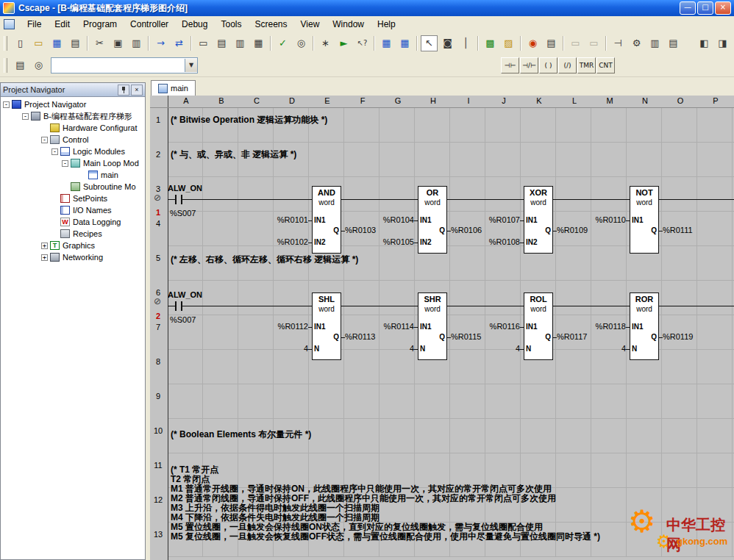 Image resolution: width=734 pixels, height=560 pixels. What do you see at coordinates (606, 65) in the screenshot?
I see `counter-button: CNT` at bounding box center [606, 65].